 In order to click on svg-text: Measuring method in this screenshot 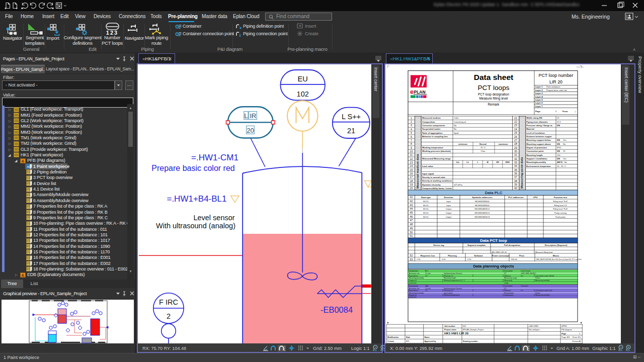, I will do `click(542, 281)`.